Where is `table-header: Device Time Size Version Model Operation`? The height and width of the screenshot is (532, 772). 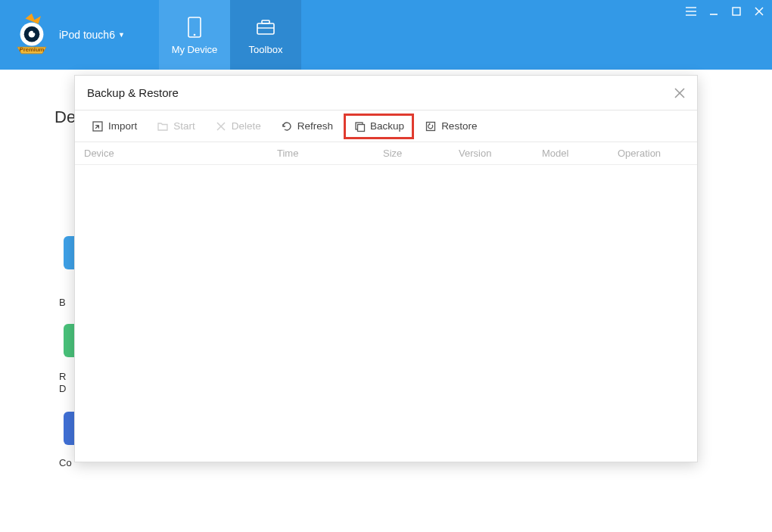
table-header: Device Time Size Version Model Operation is located at coordinates (386, 154).